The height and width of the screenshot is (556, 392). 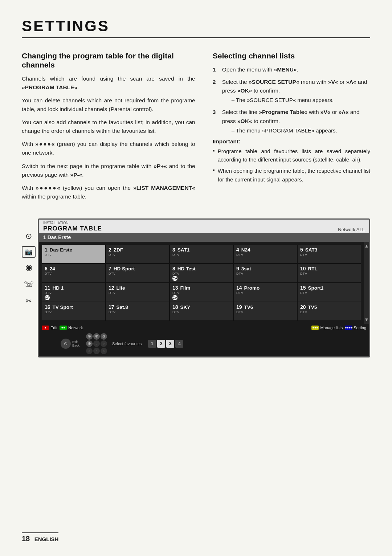 What do you see at coordinates (291, 128) in the screenshot?
I see `right-column: Selecting channel lists 1 Open the menu …` at bounding box center [291, 128].